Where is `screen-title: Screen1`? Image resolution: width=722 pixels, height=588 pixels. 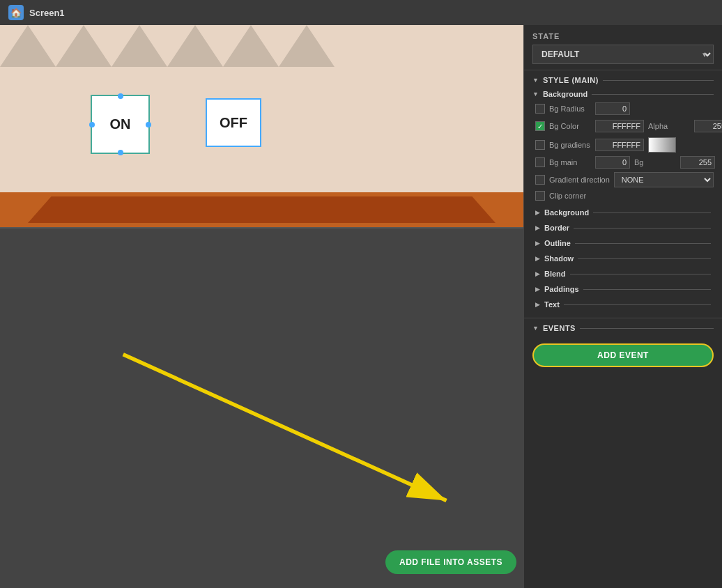
screen-title: Screen1 is located at coordinates (47, 13).